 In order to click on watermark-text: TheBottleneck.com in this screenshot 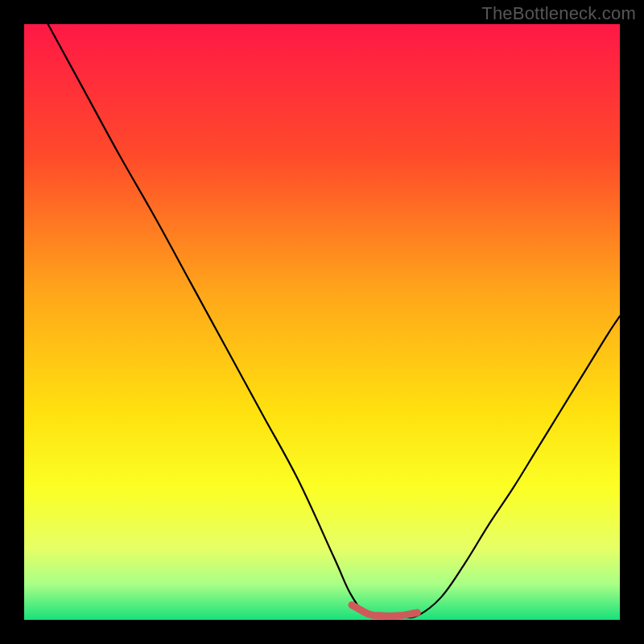, I will do `click(559, 14)`.